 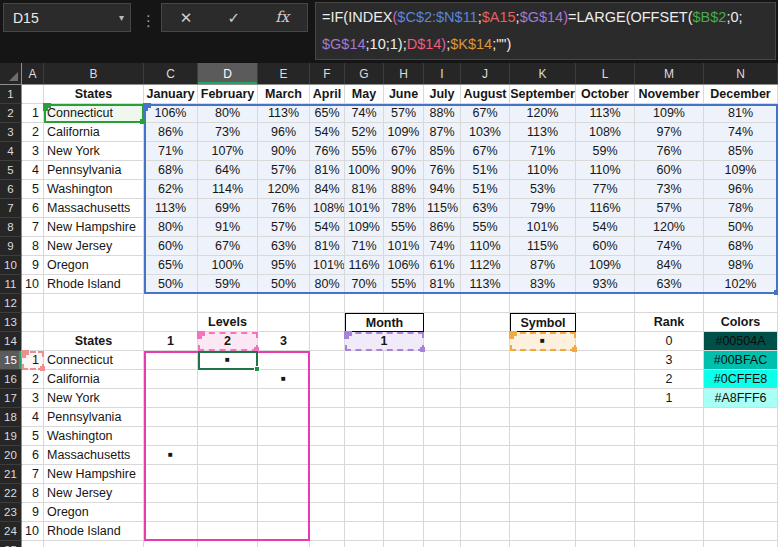 What do you see at coordinates (486, 266) in the screenshot?
I see `cell-J10: 112%` at bounding box center [486, 266].